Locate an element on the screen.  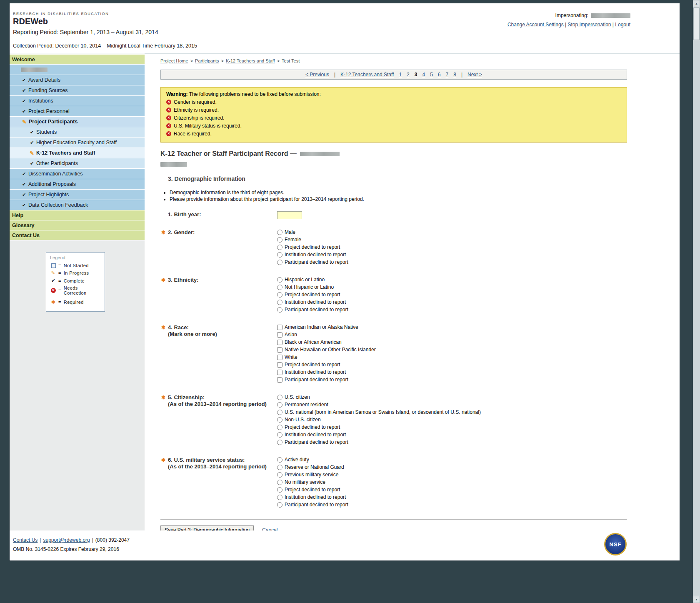
option-permanent-resident: Permanent resident is located at coordinates (379, 405).